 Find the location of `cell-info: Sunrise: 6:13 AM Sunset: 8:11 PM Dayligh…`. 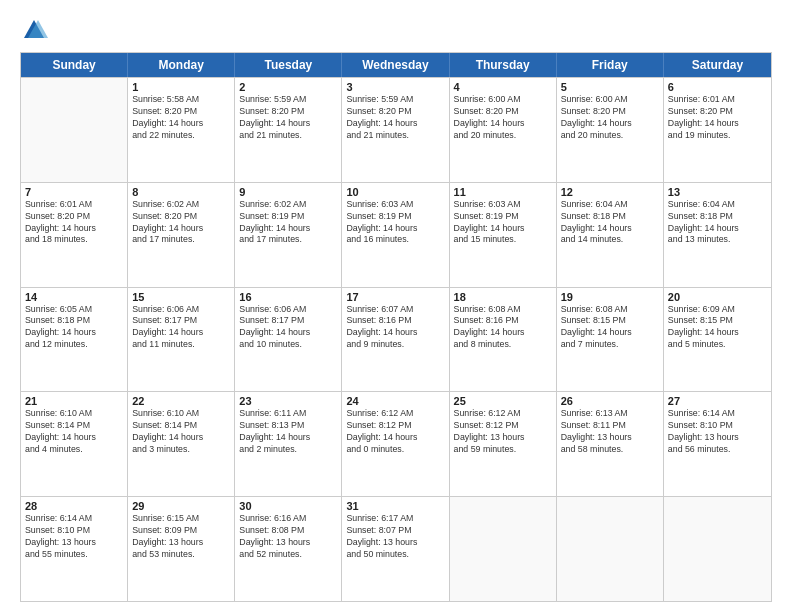

cell-info: Sunrise: 6:13 AM Sunset: 8:11 PM Dayligh… is located at coordinates (610, 432).